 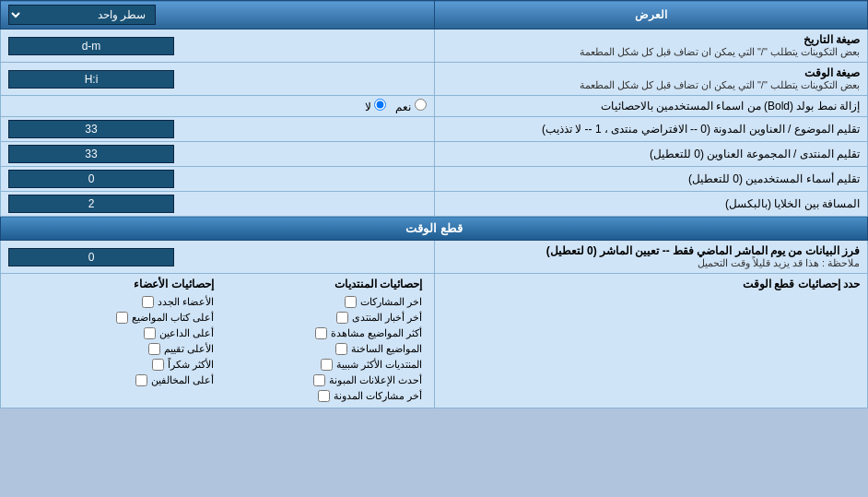 I want to click on checkbox-item-1: اخر المشاركات, so click(x=323, y=302).